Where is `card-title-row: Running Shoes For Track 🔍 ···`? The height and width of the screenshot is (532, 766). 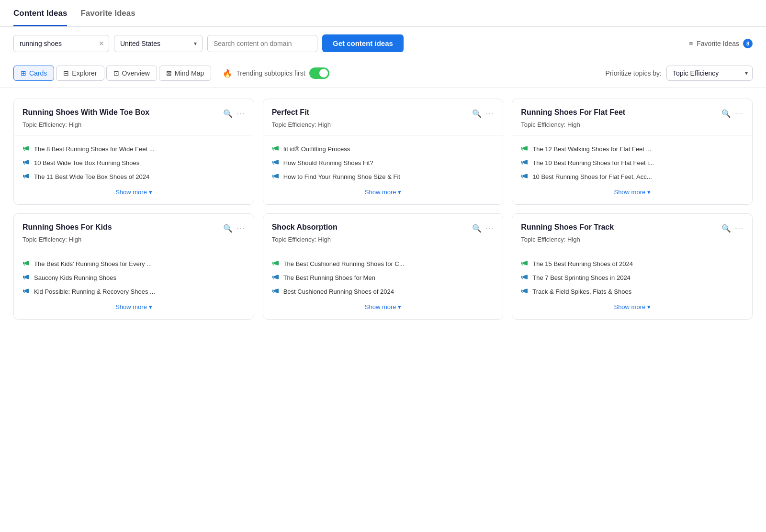
card-title-row: Running Shoes For Track 🔍 ··· is located at coordinates (632, 228).